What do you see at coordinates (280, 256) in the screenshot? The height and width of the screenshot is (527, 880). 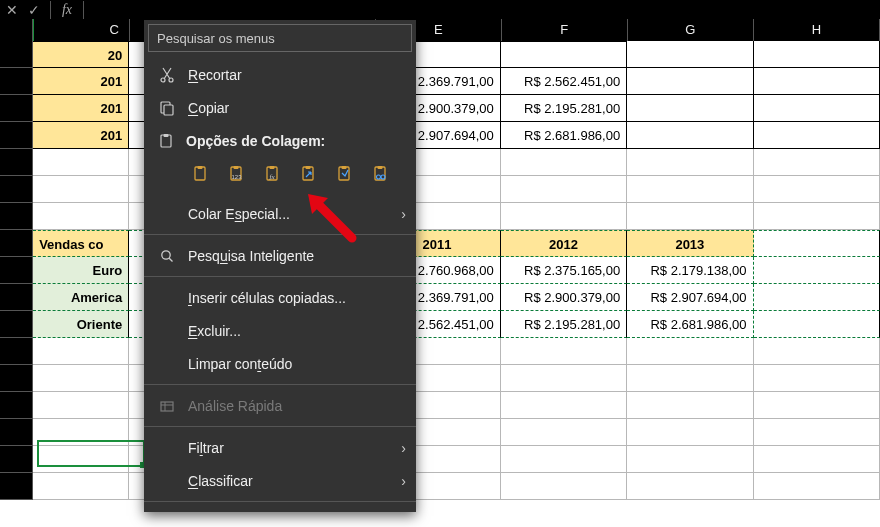 I see `menu-smart-lookup: Pesquisa Inteligente` at bounding box center [280, 256].